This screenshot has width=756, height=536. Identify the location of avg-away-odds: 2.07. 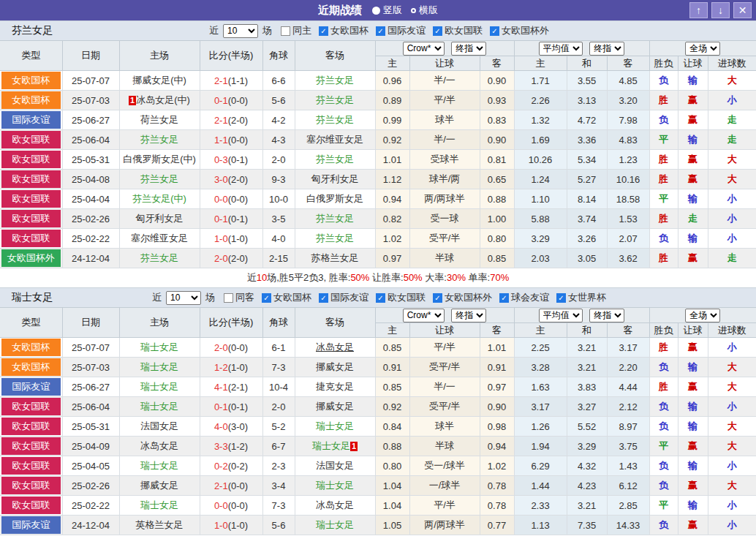
(628, 238).